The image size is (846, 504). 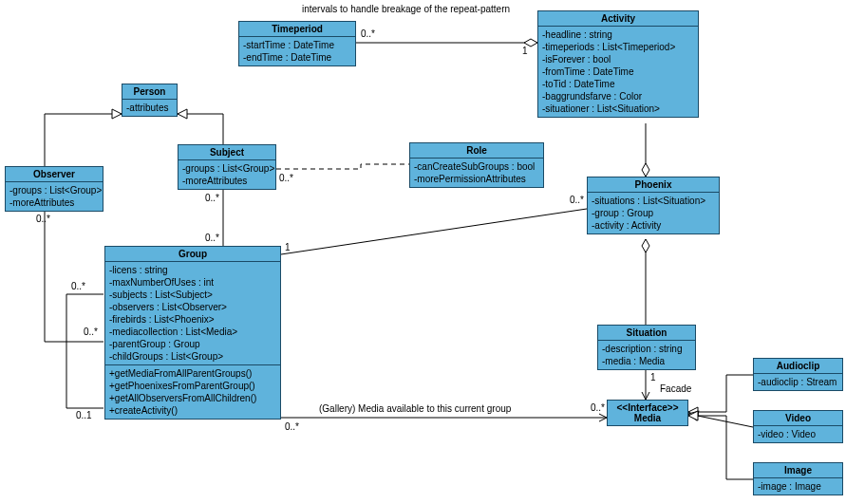 What do you see at coordinates (288, 247) in the screenshot?
I see `mult-group-1: 1` at bounding box center [288, 247].